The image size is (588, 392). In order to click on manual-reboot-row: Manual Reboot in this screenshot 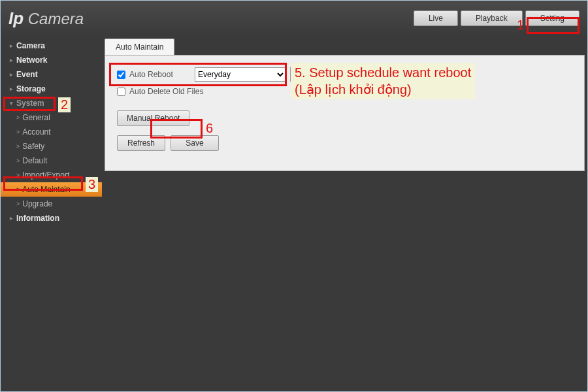, I will do `click(345, 118)`.